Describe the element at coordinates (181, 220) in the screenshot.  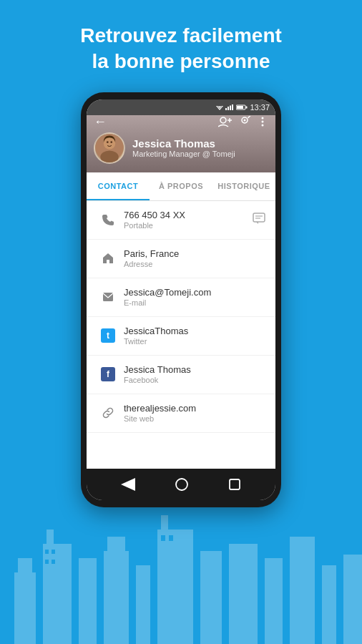
I see `list-item: 766 450 34 XX Portable` at that location.